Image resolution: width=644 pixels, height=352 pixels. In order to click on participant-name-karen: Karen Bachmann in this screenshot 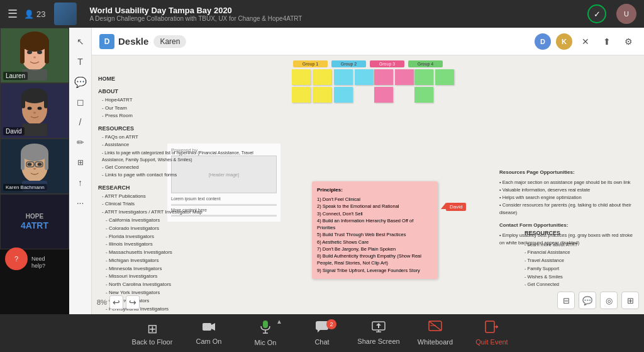, I will do `click(25, 188)`.